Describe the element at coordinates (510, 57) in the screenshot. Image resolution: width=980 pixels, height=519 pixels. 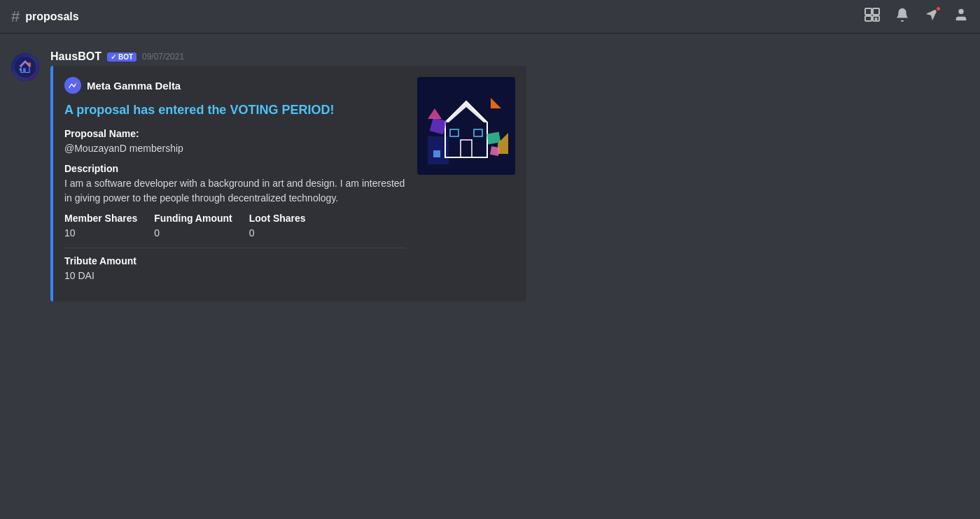
I see `message-header: HausBOT ✓ BOT 09/07/2021` at that location.